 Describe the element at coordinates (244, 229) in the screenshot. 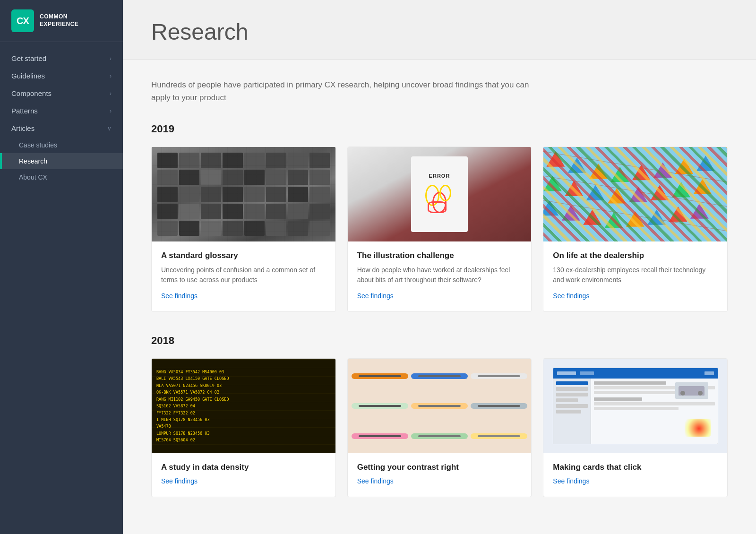

I see `card-glossary: A standard glossary Uncovering points of…` at that location.